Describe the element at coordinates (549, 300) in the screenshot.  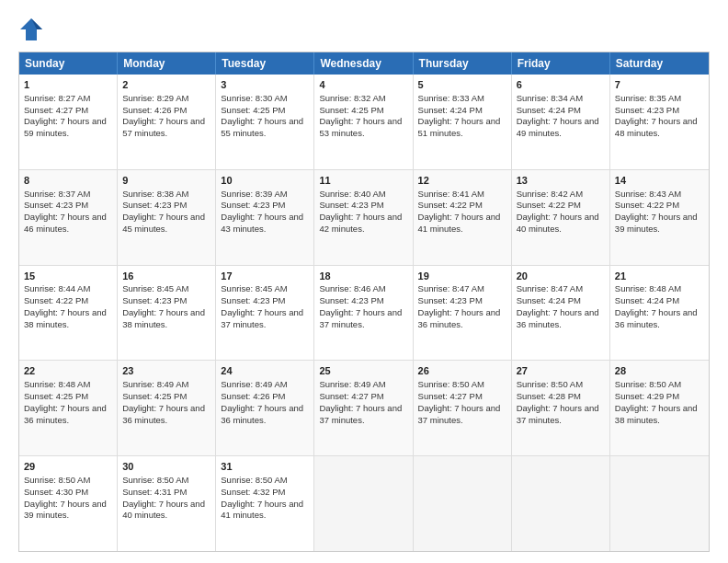
I see `sunset-label: Sunset: 4:24 PM` at that location.